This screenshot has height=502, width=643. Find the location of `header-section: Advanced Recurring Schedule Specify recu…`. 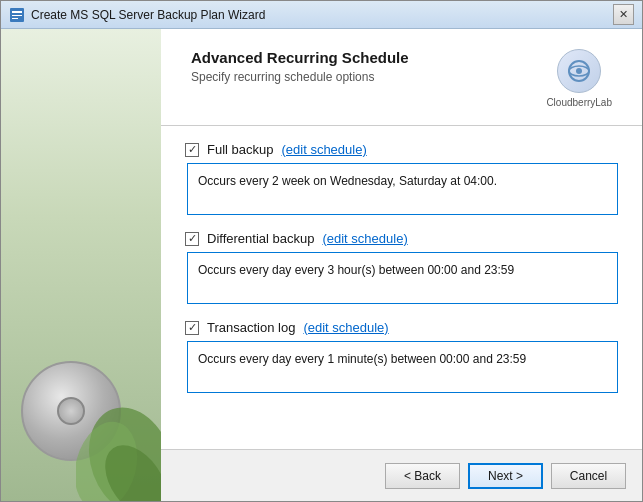

header-section: Advanced Recurring Schedule Specify recu… is located at coordinates (402, 78).